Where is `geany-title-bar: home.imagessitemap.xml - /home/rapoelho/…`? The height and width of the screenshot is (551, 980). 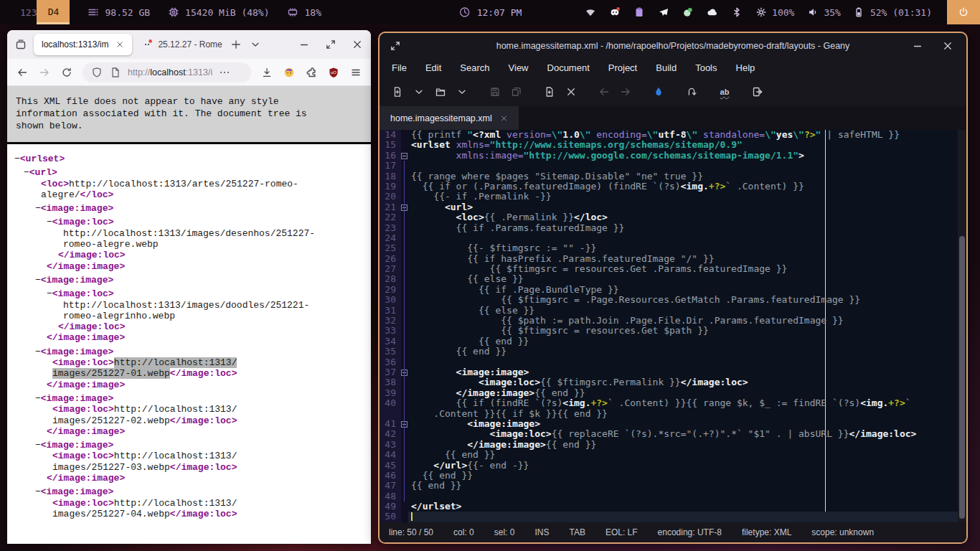
geany-title-bar: home.imagessitemap.xml - /home/rapoelho/… is located at coordinates (673, 46).